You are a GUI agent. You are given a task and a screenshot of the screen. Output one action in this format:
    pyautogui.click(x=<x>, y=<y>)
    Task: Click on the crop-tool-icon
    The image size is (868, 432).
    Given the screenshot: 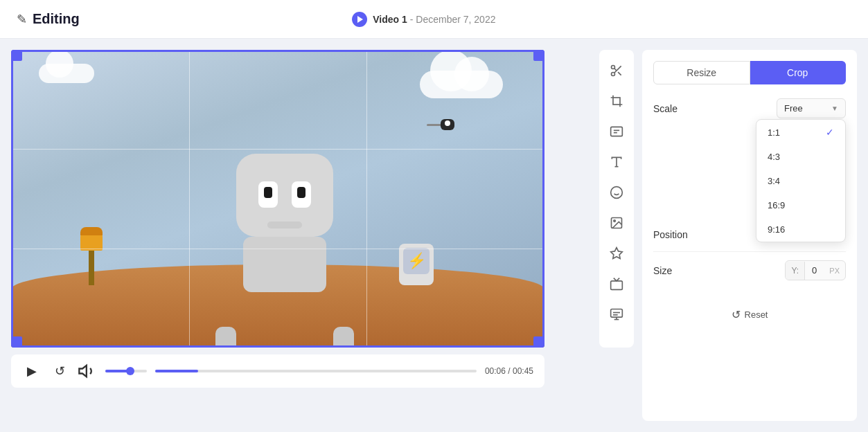 What is the action you would take?
    pyautogui.click(x=617, y=101)
    